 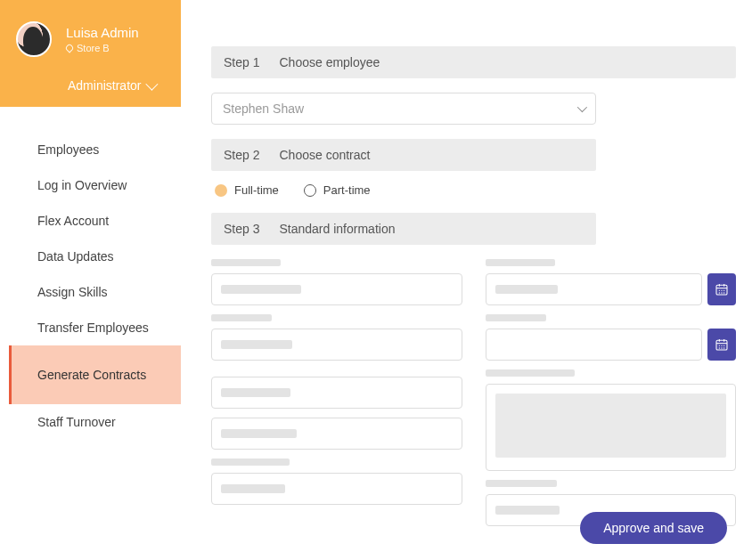 What do you see at coordinates (91, 256) in the screenshot?
I see `sidebar-item-data-updates: Data Updates` at bounding box center [91, 256].